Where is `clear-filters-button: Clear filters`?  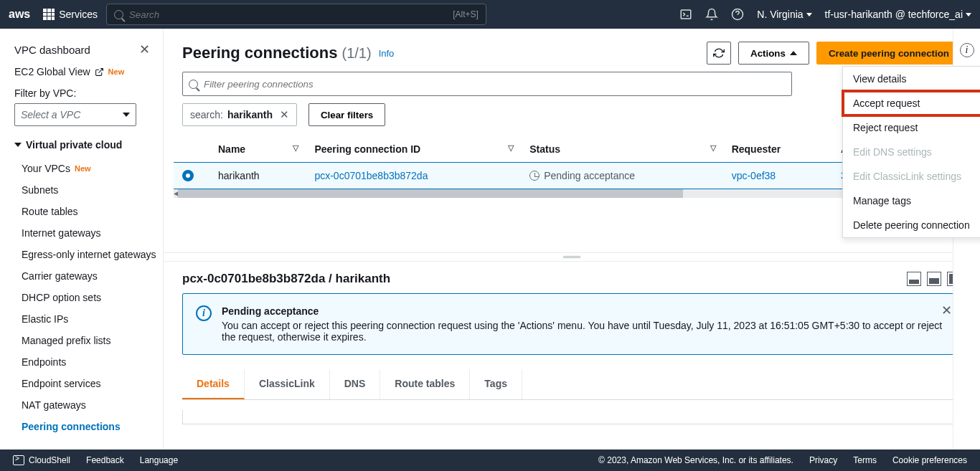
clear-filters-button: Clear filters is located at coordinates (347, 115).